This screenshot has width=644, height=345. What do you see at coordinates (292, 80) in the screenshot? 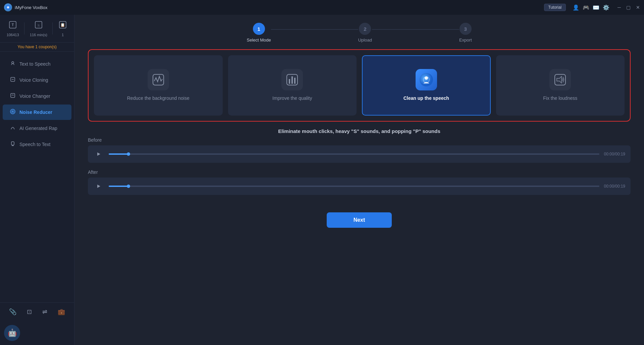
I see `bars-icon` at bounding box center [292, 80].